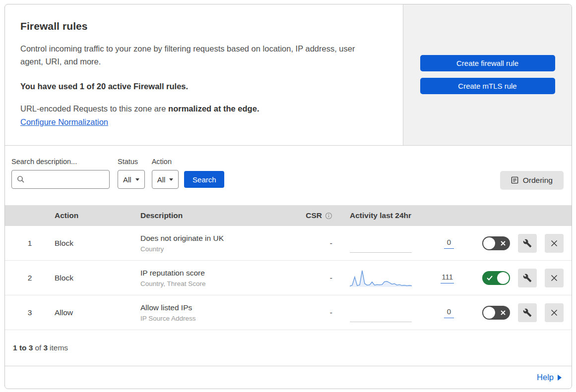 The height and width of the screenshot is (392, 576). I want to click on rule-fields: Country, Threat Score, so click(216, 283).